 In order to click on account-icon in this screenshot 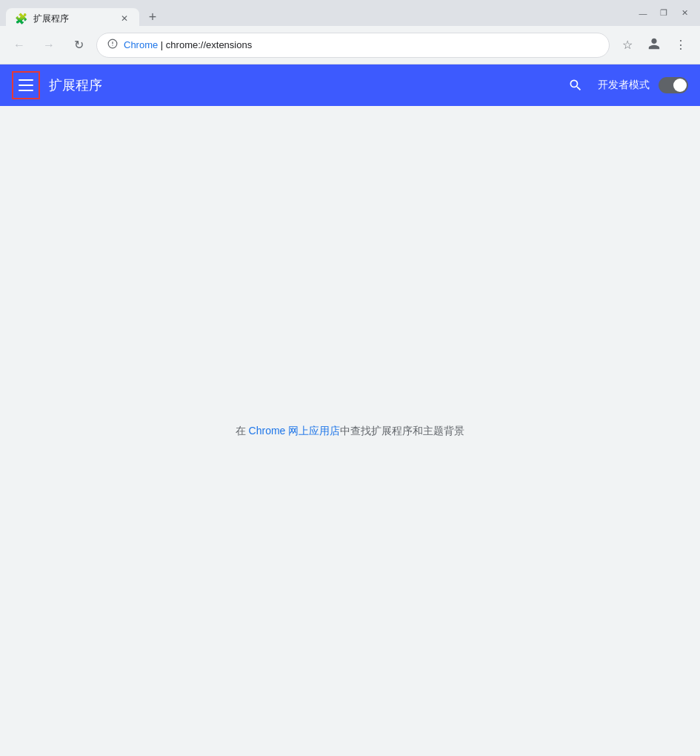, I will do `click(654, 45)`.